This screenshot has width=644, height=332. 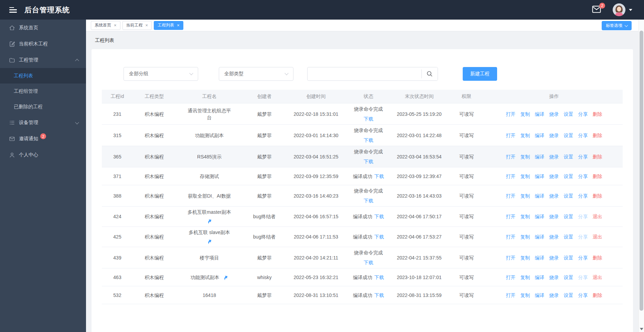 I want to click on sidebar-item-home: 系统首页, so click(x=43, y=27).